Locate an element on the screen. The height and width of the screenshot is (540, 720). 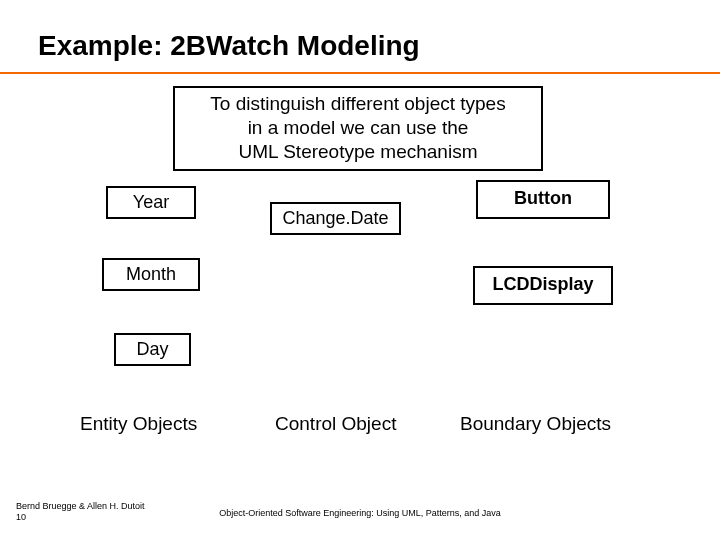
box-year: Year is located at coordinates (151, 202).